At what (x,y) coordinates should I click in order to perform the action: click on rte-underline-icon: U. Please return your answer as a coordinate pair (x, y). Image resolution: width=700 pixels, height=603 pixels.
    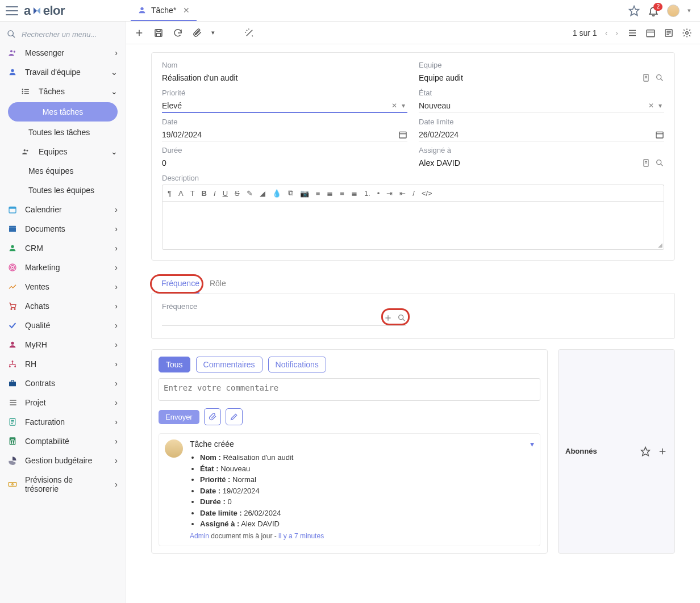
    Looking at the image, I should click on (225, 193).